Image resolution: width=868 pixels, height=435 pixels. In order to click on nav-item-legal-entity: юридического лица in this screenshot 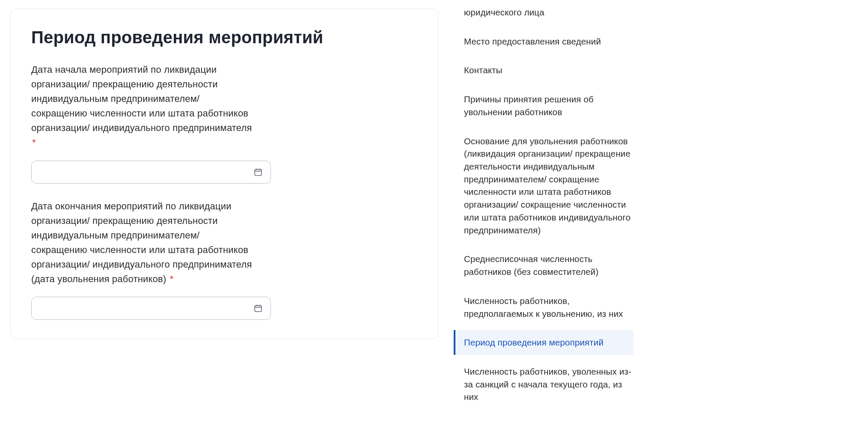, I will do `click(544, 12)`.